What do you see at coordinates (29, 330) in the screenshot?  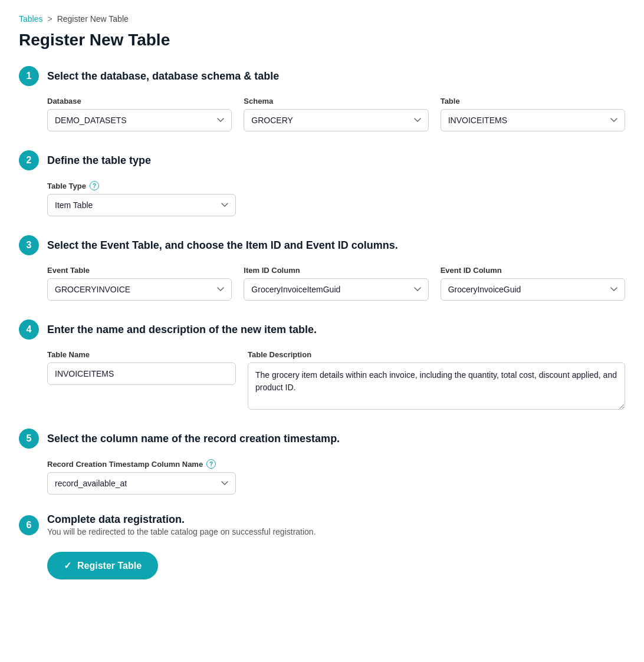 I see `step-4-badge: 4` at bounding box center [29, 330].